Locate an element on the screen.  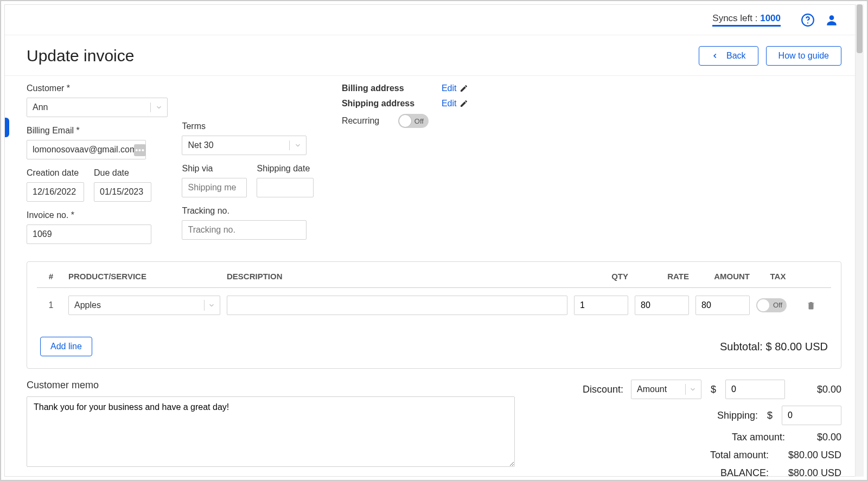
due-date-input is located at coordinates (123, 192).